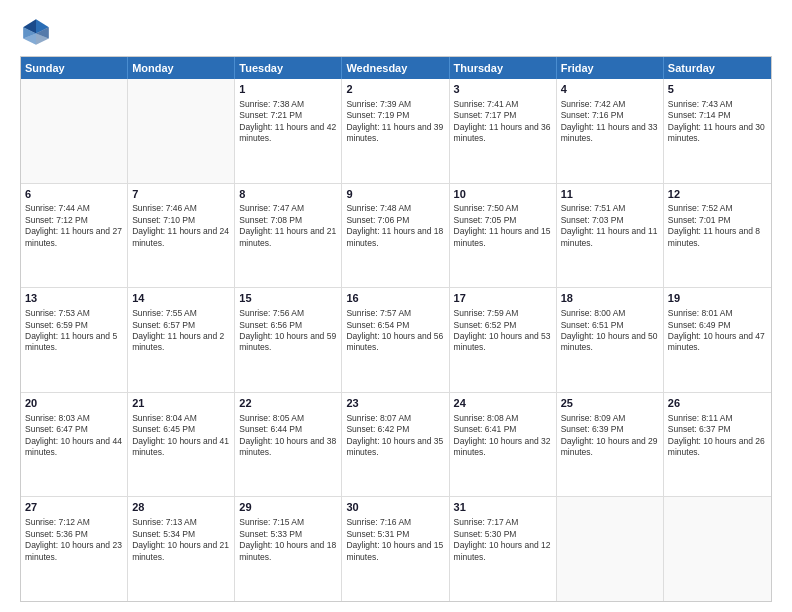 This screenshot has height=612, width=792. Describe the element at coordinates (504, 340) in the screenshot. I see `day-cell-17: 17Sunrise: 7:59 AMSunset: 6:52 PMDayligh…` at that location.